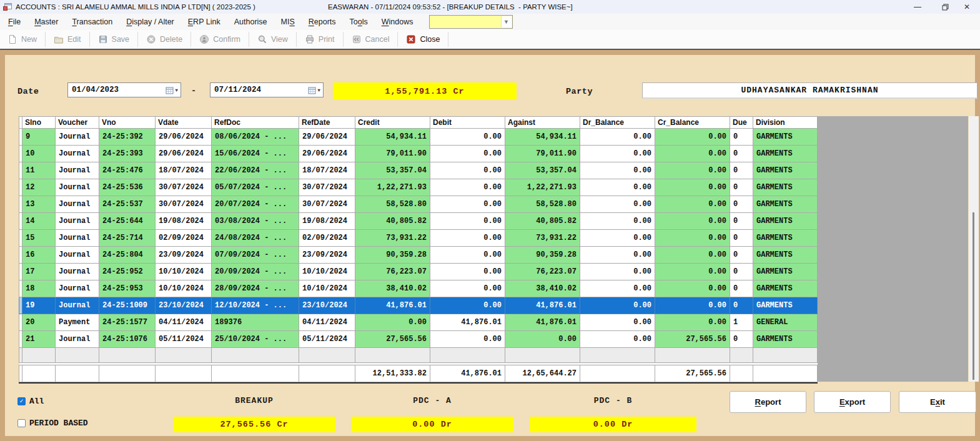 This screenshot has width=980, height=441. What do you see at coordinates (220, 39) in the screenshot?
I see `confirm-button: Confirm` at bounding box center [220, 39].